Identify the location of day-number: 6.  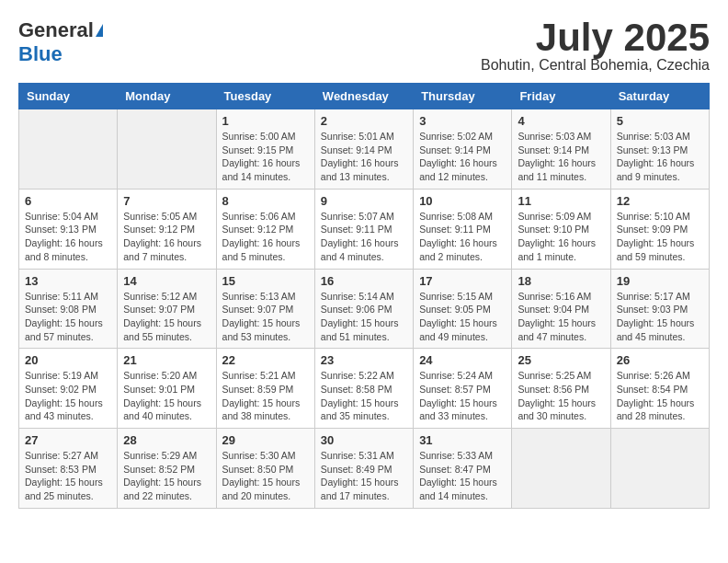
(68, 201).